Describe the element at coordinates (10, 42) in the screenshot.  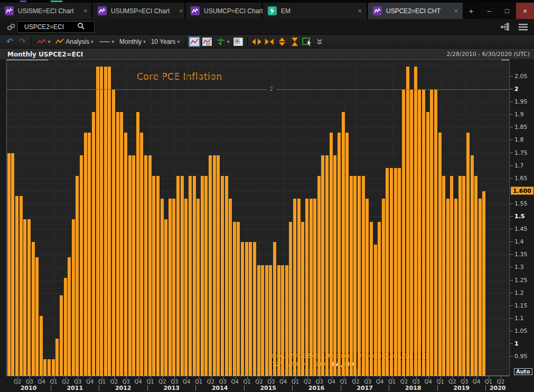
I see `undo-button: ↶` at that location.